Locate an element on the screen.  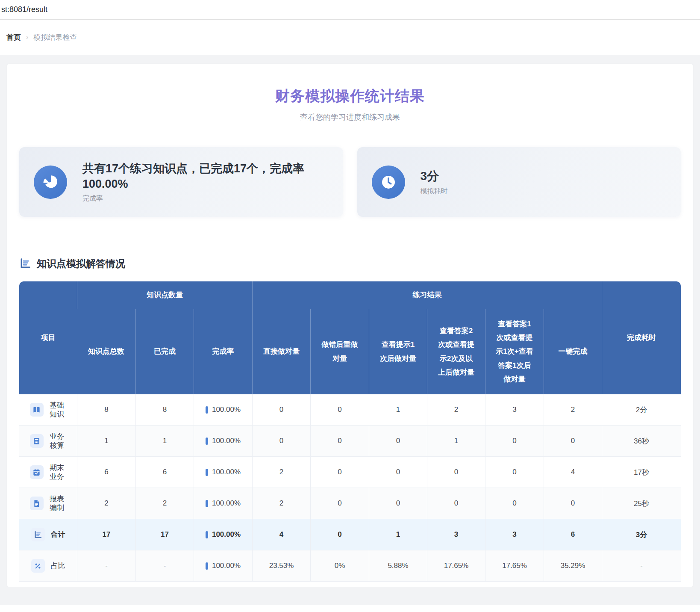
pie-chart-icon is located at coordinates (50, 182).